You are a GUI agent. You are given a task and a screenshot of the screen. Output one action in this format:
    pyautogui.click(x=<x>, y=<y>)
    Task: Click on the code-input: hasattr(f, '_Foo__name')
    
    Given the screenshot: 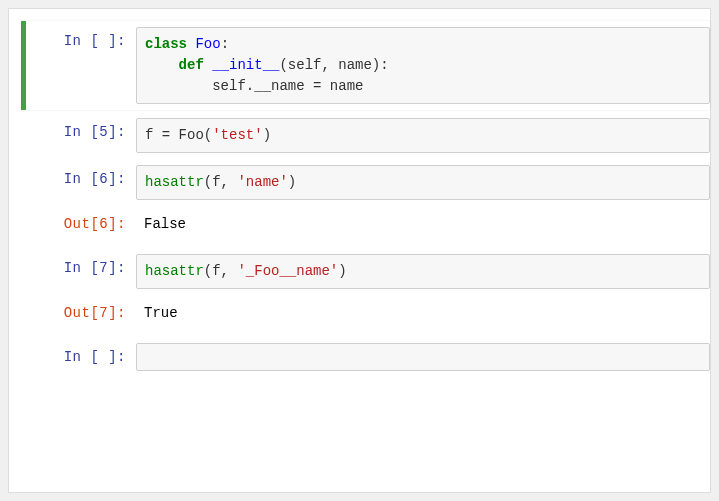 What is the action you would take?
    pyautogui.click(x=423, y=272)
    